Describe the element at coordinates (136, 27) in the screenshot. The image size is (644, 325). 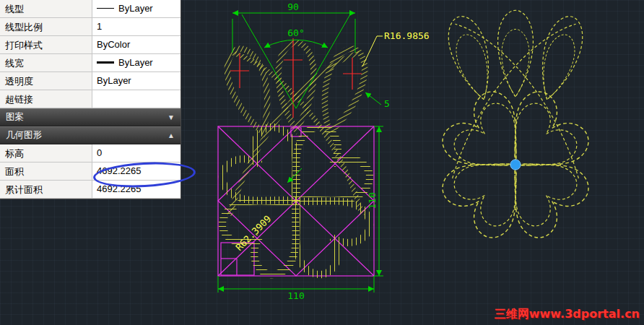
I see `property-value: 1` at that location.